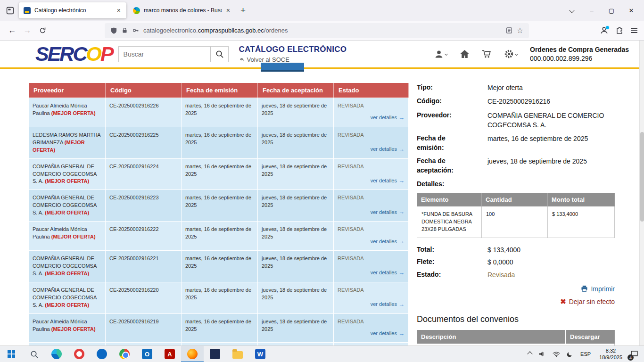 This screenshot has height=362, width=644. What do you see at coordinates (147, 354) in the screenshot?
I see `taskbar-app-outlook: O` at bounding box center [147, 354].